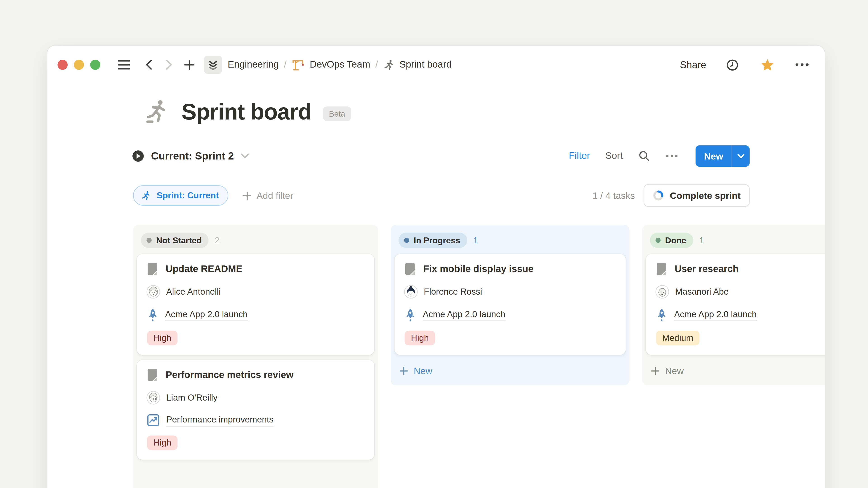  What do you see at coordinates (672, 156) in the screenshot?
I see `view-more-icon` at bounding box center [672, 156].